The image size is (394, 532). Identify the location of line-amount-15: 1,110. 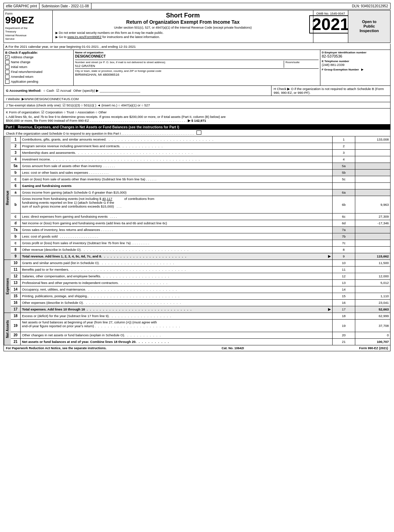
(373, 296).